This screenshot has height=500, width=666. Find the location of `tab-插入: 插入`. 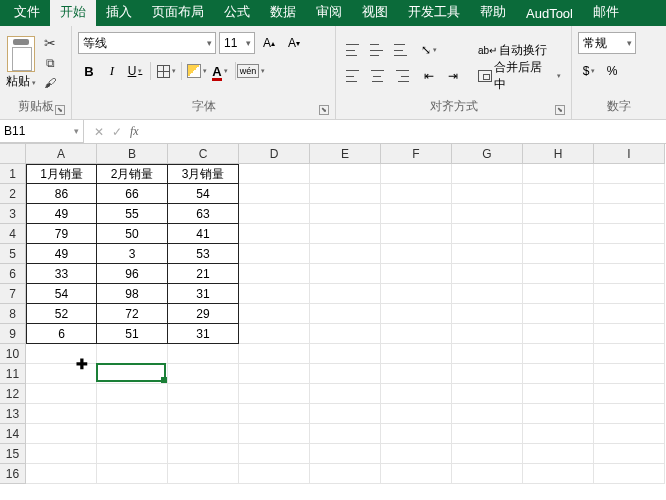

tab-插入: 插入 is located at coordinates (119, 13).